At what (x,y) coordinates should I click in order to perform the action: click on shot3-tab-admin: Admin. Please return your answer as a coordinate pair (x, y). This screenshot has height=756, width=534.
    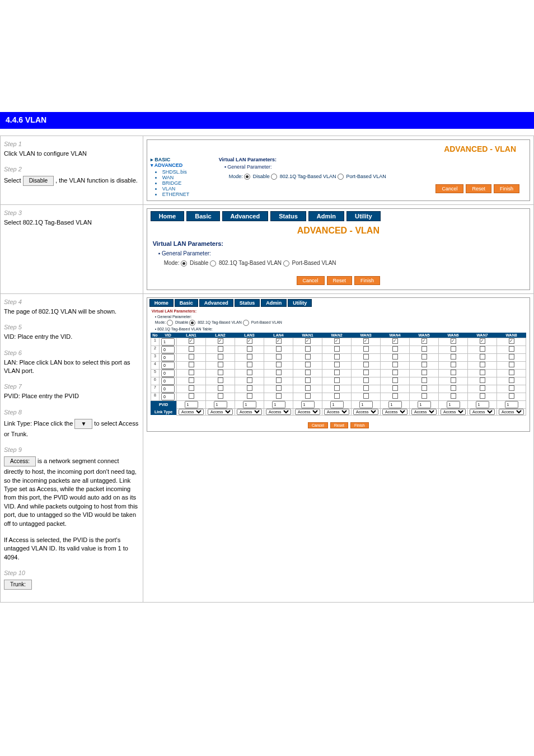
    Looking at the image, I should click on (274, 303).